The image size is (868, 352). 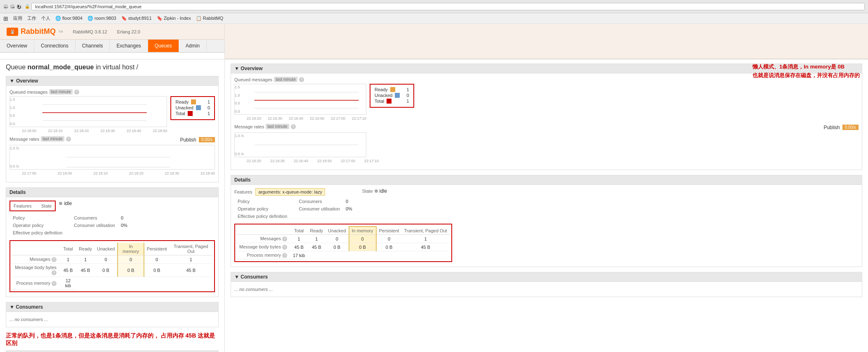 I want to click on back-button: ←, so click(x=6, y=7).